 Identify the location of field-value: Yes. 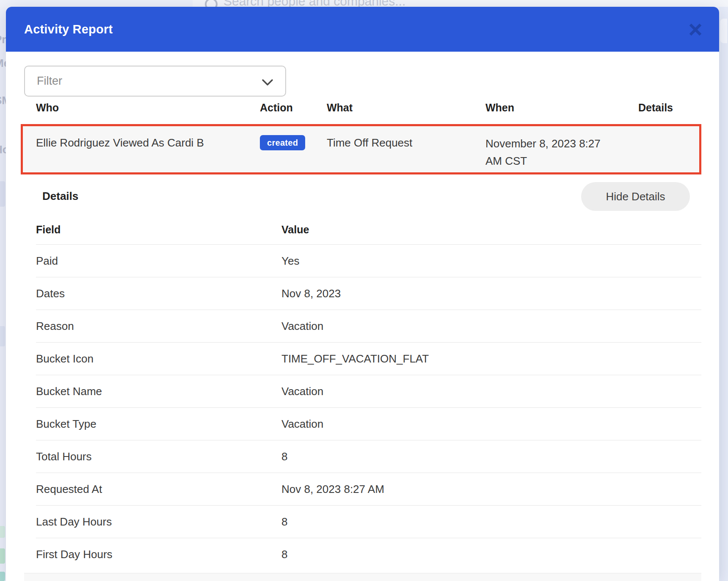
(491, 261).